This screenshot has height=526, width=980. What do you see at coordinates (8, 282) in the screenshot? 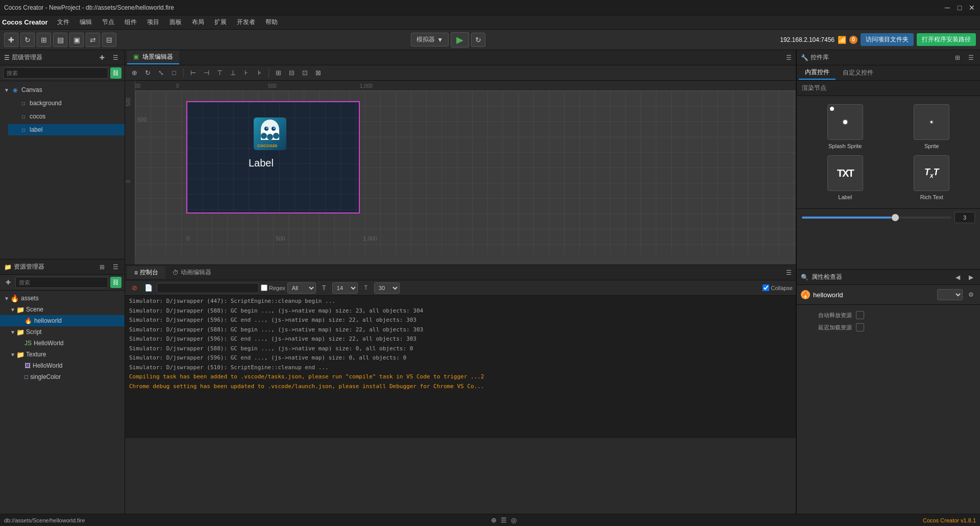
I see `assets-add-button: ✚` at bounding box center [8, 282].